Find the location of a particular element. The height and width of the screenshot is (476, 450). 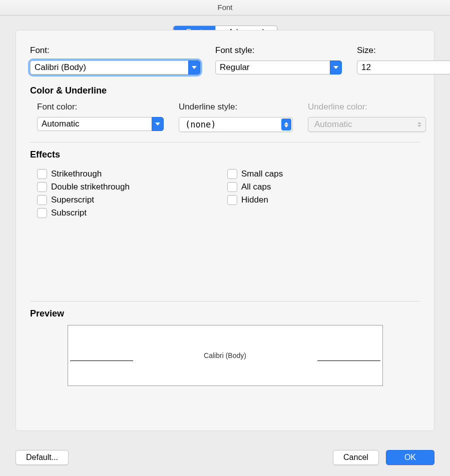

preview-rule-left is located at coordinates (102, 361).